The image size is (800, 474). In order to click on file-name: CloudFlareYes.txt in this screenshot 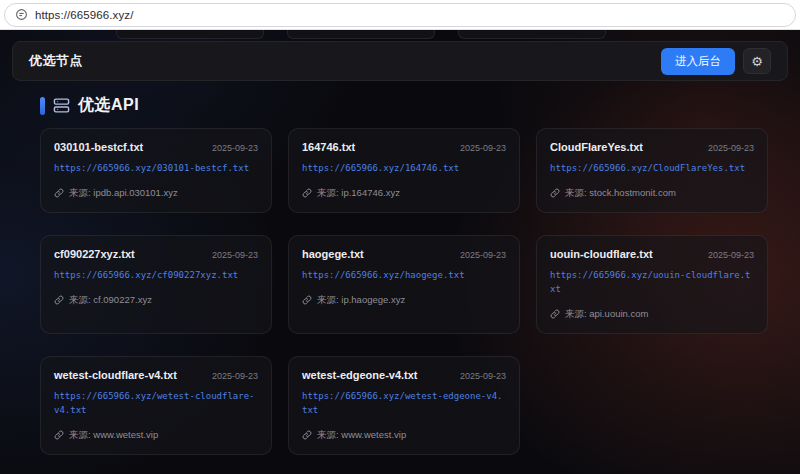, I will do `click(596, 147)`.